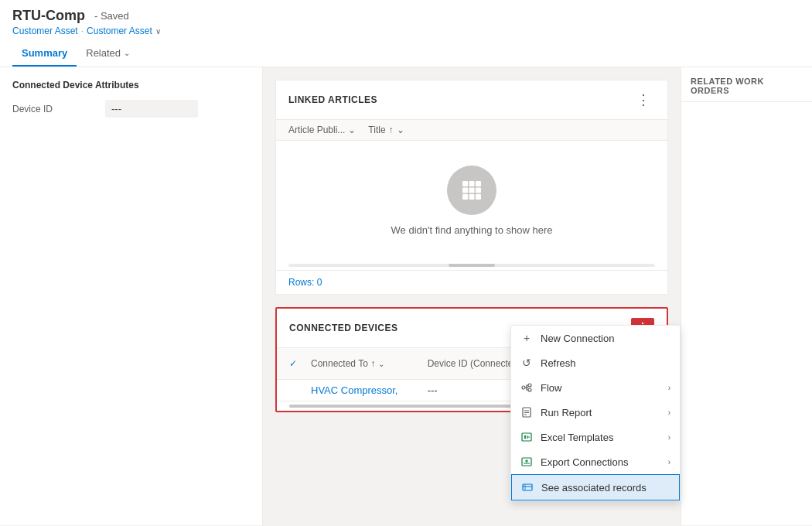 The image size is (812, 526). What do you see at coordinates (152, 108) in the screenshot?
I see `device-id-value: ---` at bounding box center [152, 108].